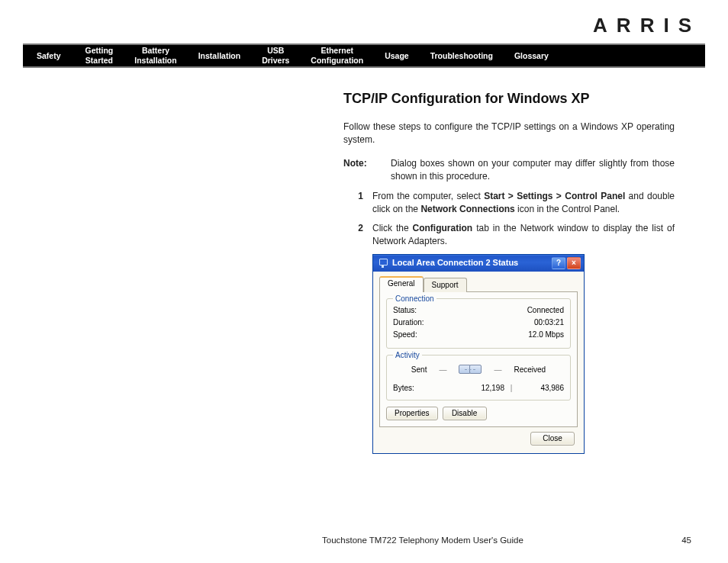 Image resolution: width=728 pixels, height=563 pixels. I want to click on tab-support: Support, so click(446, 285).